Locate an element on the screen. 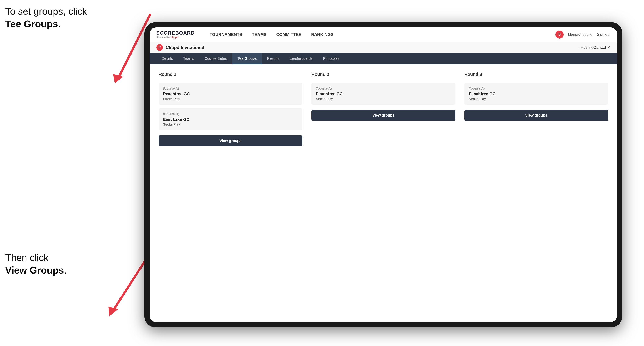 Image resolution: width=644 pixels, height=346 pixels. instruction-top: To set groups, click Tee Groups. is located at coordinates (46, 18).